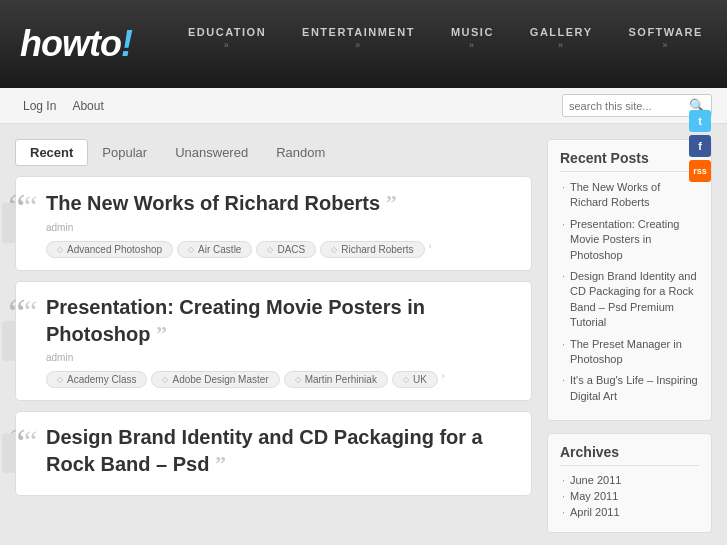  What do you see at coordinates (630, 455) in the screenshot?
I see `archives-title: Archives` at bounding box center [630, 455].